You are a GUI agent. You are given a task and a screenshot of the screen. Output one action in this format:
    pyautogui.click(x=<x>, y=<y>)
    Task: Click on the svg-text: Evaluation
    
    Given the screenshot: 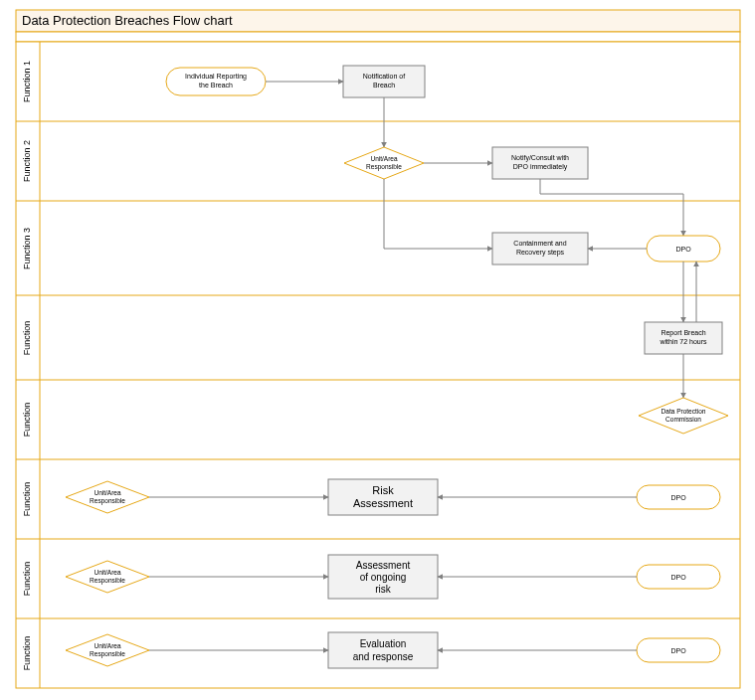 What is the action you would take?
    pyautogui.click(x=384, y=644)
    